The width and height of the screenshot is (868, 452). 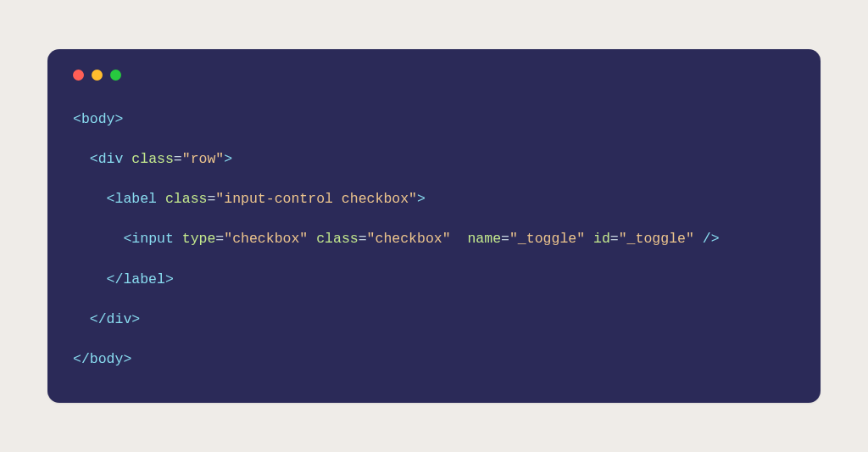 What do you see at coordinates (115, 319) in the screenshot?
I see `code-token: </div>` at bounding box center [115, 319].